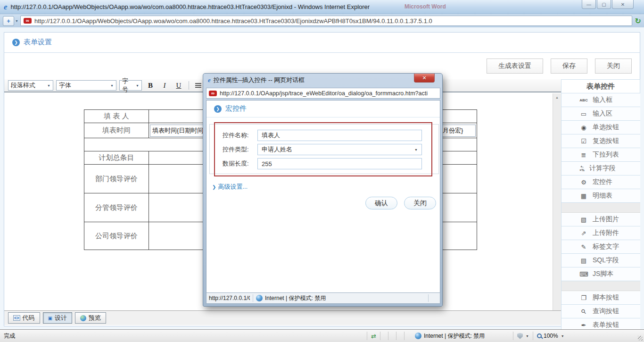 The width and height of the screenshot is (644, 342). What do you see at coordinates (601, 233) in the screenshot?
I see `sidebar-item-upload-attachment: ⇗ 上传附件` at bounding box center [601, 233].